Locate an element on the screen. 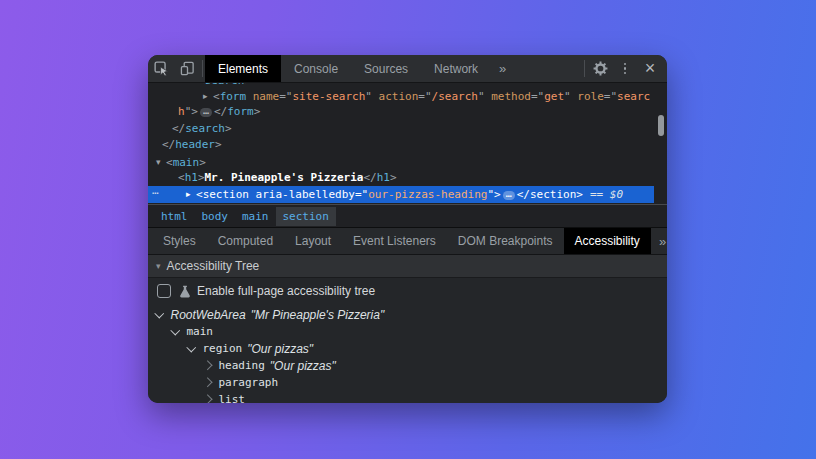 This screenshot has width=816, height=459. breadcrumb-item-main: main is located at coordinates (256, 216).